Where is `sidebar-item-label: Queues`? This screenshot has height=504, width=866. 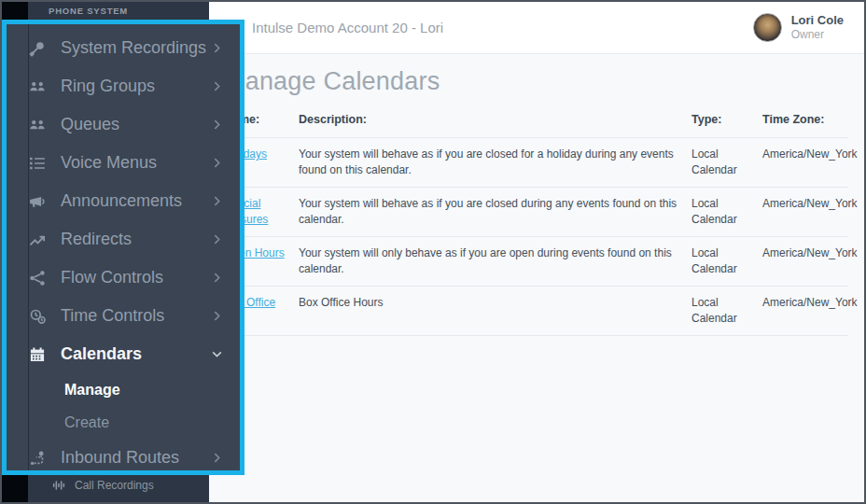 sidebar-item-label: Queues is located at coordinates (90, 125).